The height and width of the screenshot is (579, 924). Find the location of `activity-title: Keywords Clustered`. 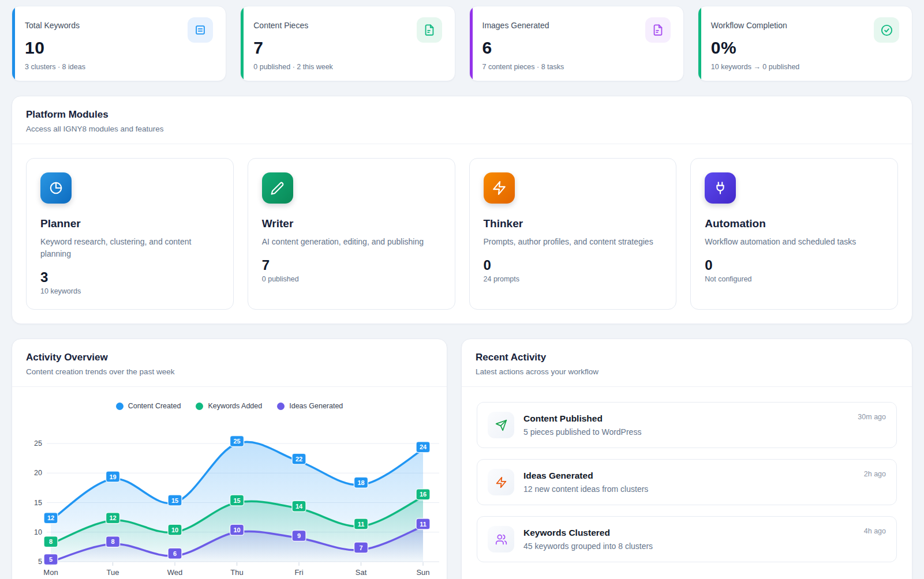

activity-title: Keywords Clustered is located at coordinates (694, 533).